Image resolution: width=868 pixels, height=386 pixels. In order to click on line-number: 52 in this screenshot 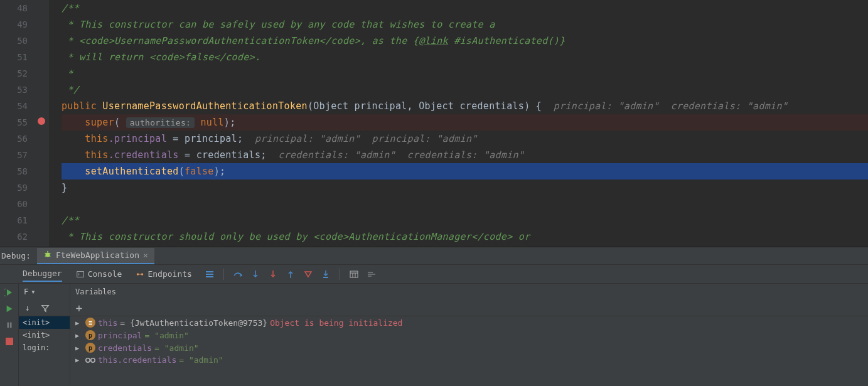, I will do `click(14, 73)`.